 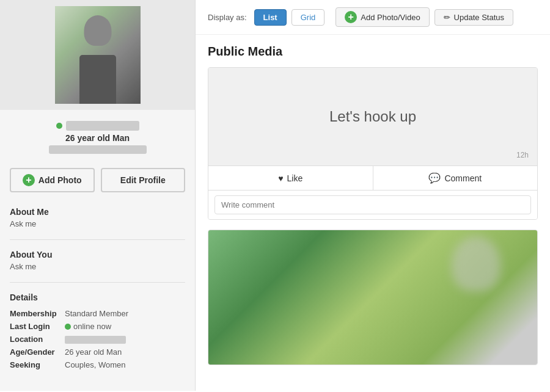 I want to click on age-gender-row: Age/Gender 26 year old Man, so click(x=98, y=352).